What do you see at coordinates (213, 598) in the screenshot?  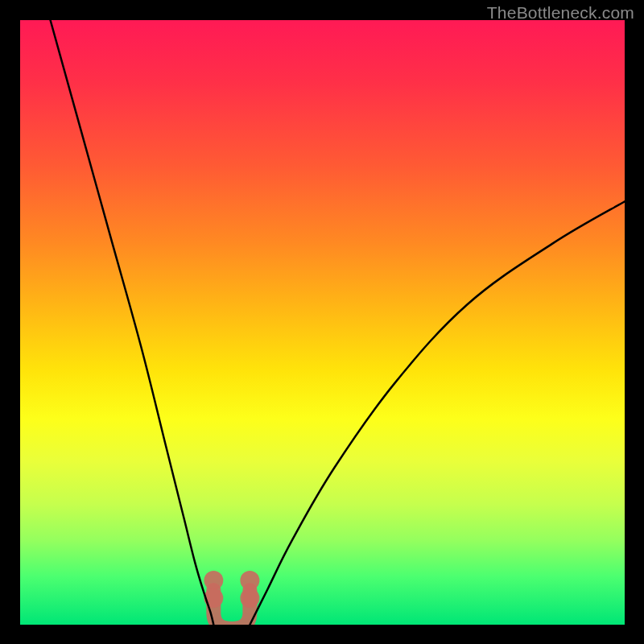 I see `bead-left-bot` at bounding box center [213, 598].